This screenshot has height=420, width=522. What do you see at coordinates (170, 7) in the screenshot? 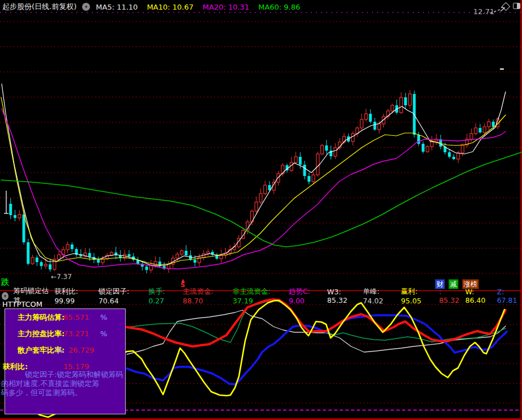
I see `ma-label: MA10: 10.67` at bounding box center [170, 7].